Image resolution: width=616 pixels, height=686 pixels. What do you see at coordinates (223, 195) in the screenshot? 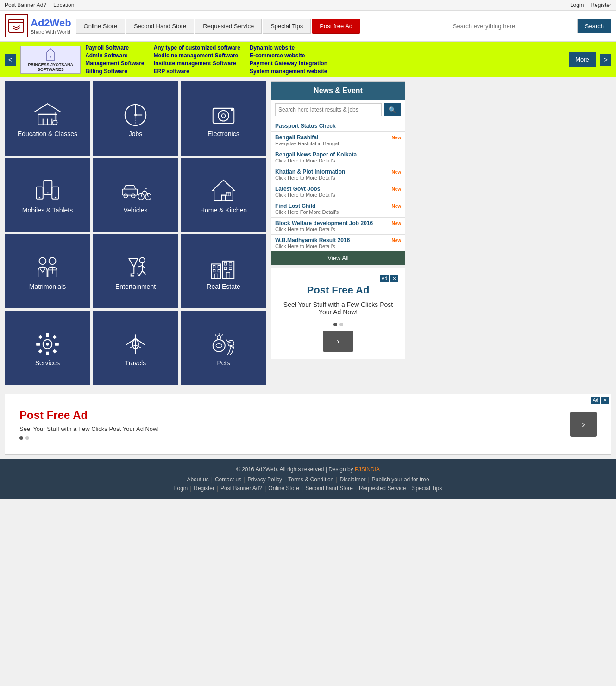
I see `cat-home: Home & Kitchen` at bounding box center [223, 195].